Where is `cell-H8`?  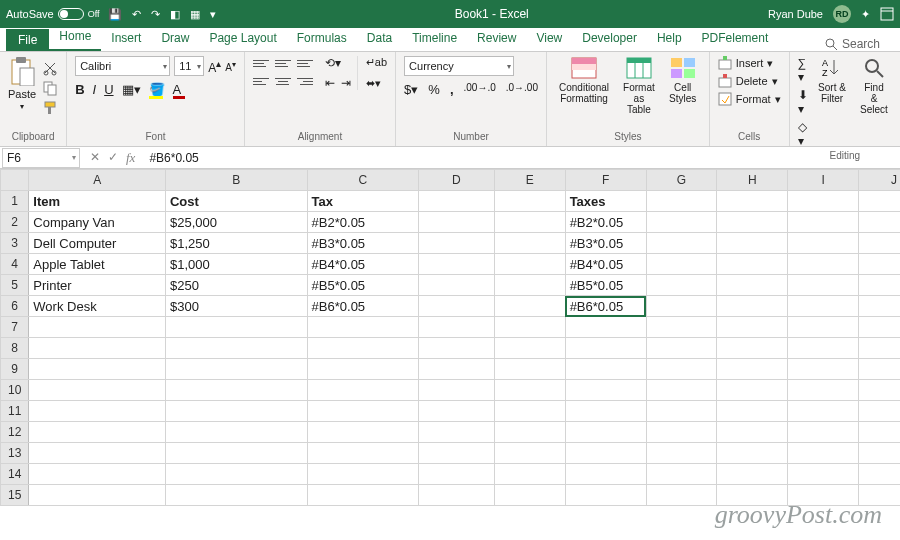
cell-H8 is located at coordinates (752, 348).